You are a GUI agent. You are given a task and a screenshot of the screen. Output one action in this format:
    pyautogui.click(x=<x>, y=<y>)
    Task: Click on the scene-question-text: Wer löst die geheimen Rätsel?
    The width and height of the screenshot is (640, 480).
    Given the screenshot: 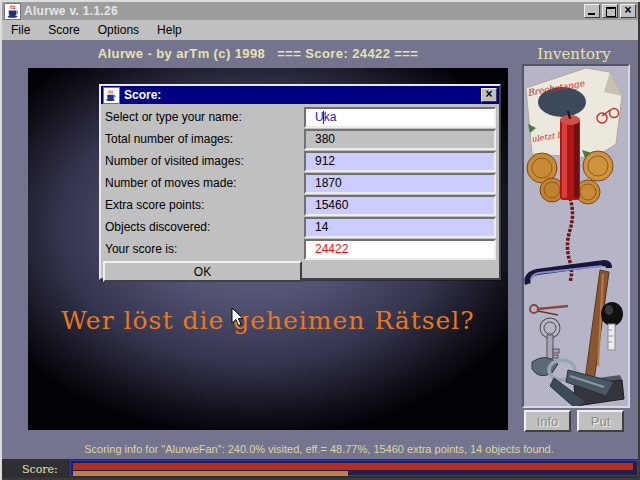 What is the action you would take?
    pyautogui.click(x=268, y=320)
    